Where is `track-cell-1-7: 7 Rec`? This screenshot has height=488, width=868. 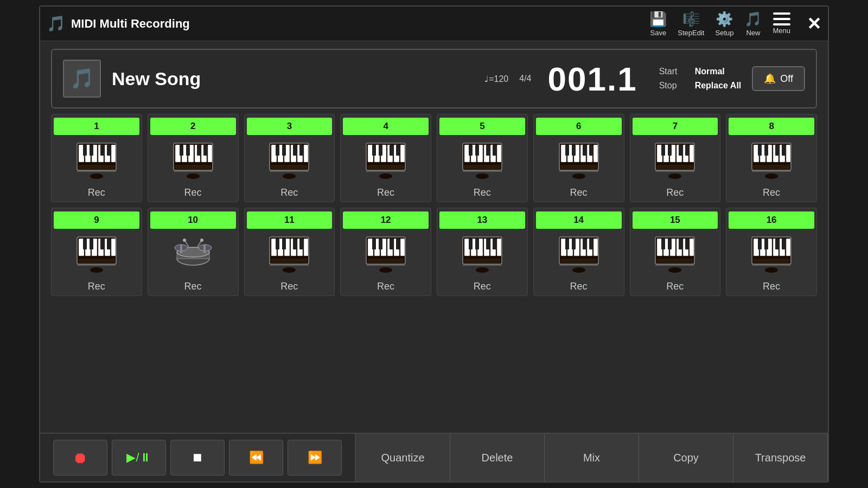 track-cell-1-7: 7 Rec is located at coordinates (675, 158).